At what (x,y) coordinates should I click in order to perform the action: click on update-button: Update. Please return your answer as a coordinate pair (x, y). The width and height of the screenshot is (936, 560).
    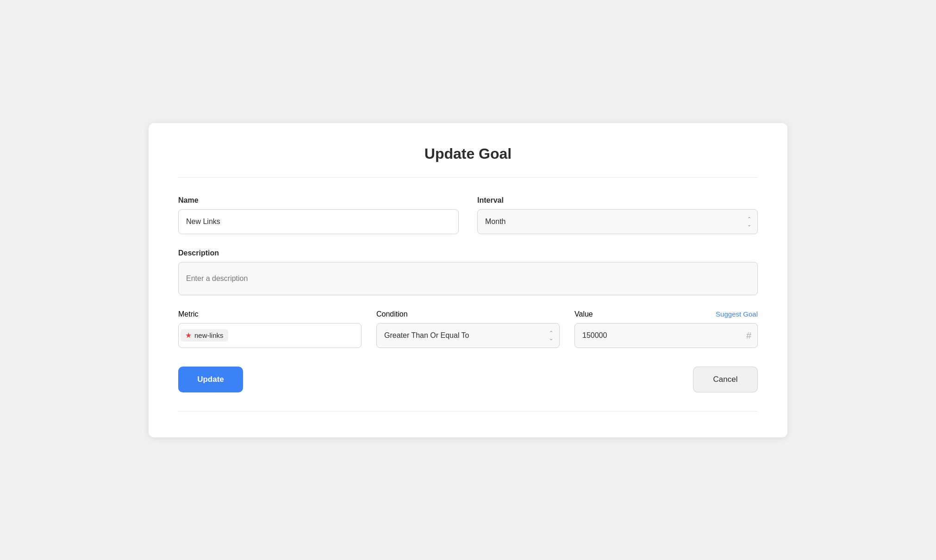
    Looking at the image, I should click on (211, 380).